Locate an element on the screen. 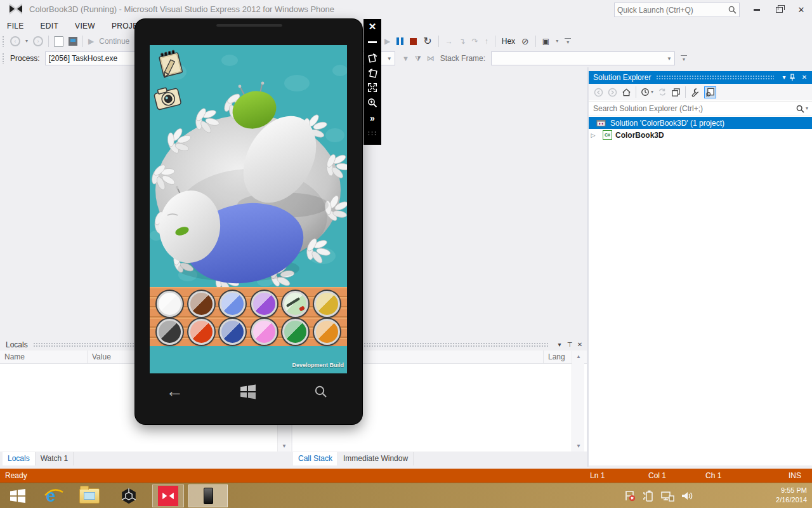 This screenshot has height=508, width=812. unity-button is located at coordinates (129, 496).